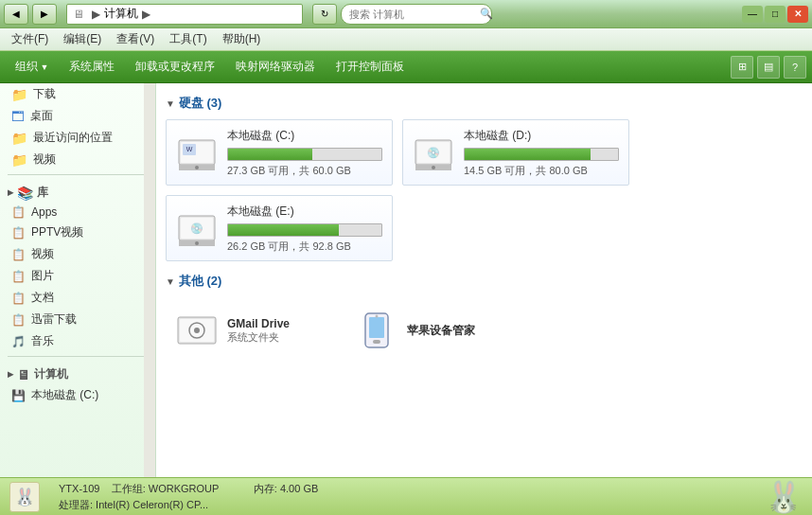 This screenshot has width=812, height=515. Describe the element at coordinates (276, 337) in the screenshot. I see `gmail-drive-desc: 系统文件夹` at that location.